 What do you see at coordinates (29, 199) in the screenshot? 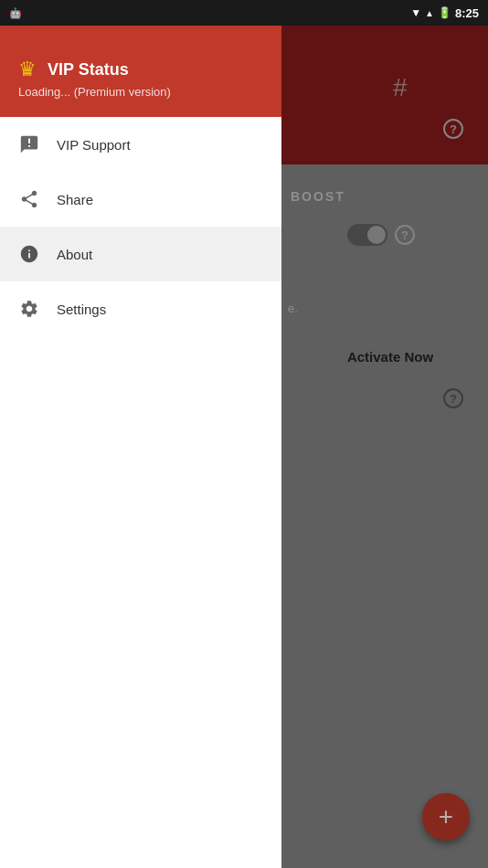
I see `share-icon` at bounding box center [29, 199].